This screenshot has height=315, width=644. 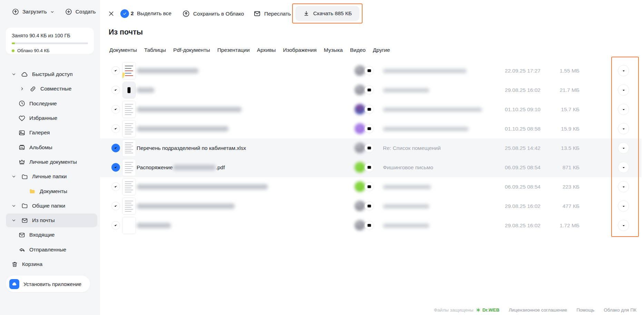 What do you see at coordinates (371, 187) in the screenshot?
I see `file-row: 06.09.25 08:54223 КБ` at bounding box center [371, 187].